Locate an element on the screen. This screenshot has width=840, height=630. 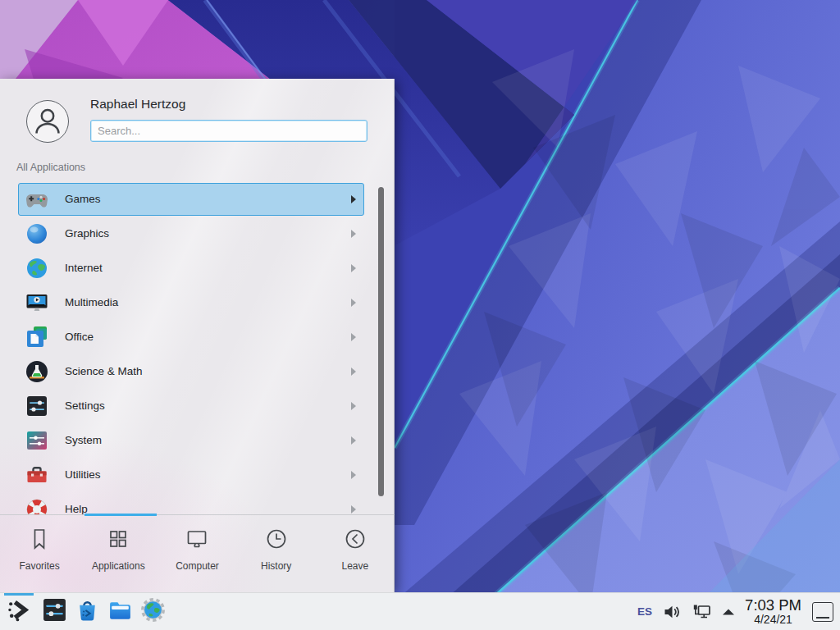
app-category-office: Office is located at coordinates (197, 337).